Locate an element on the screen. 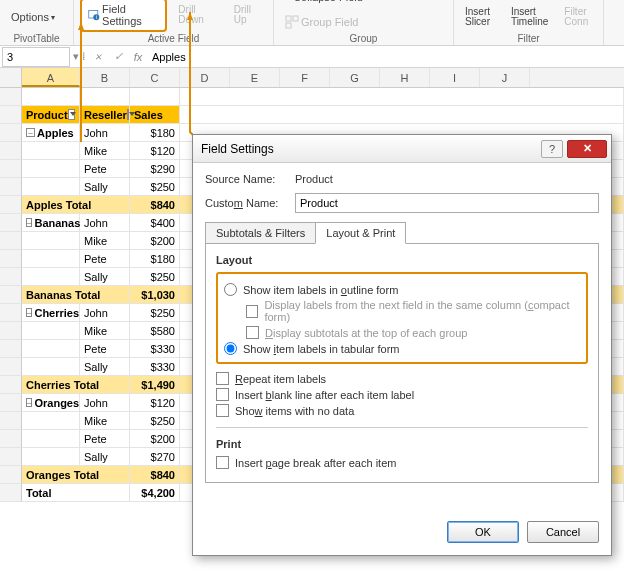  tab-subtotals-filters: Subtotals & Filters is located at coordinates (260, 233).